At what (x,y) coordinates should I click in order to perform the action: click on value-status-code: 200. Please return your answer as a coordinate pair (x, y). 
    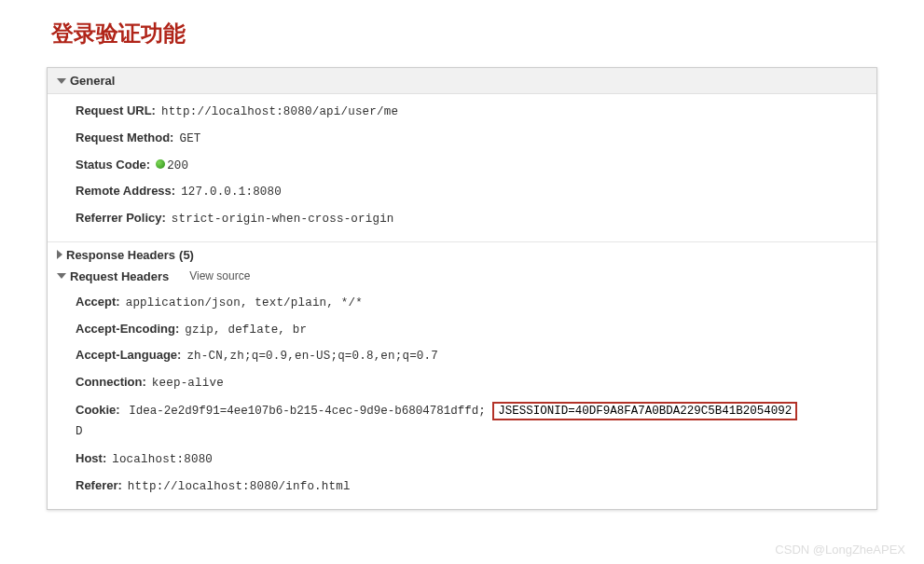
    Looking at the image, I should click on (177, 166).